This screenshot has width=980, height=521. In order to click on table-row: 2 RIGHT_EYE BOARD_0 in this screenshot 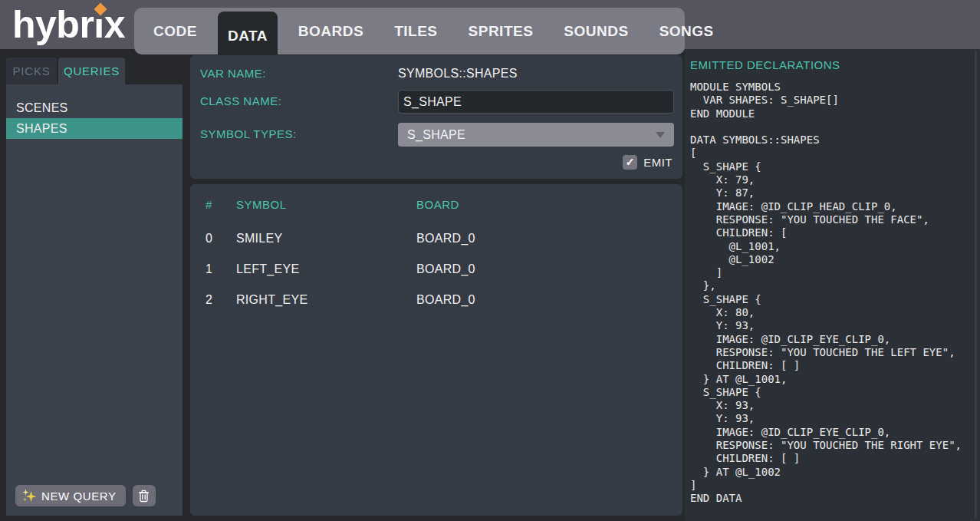, I will do `click(436, 300)`.